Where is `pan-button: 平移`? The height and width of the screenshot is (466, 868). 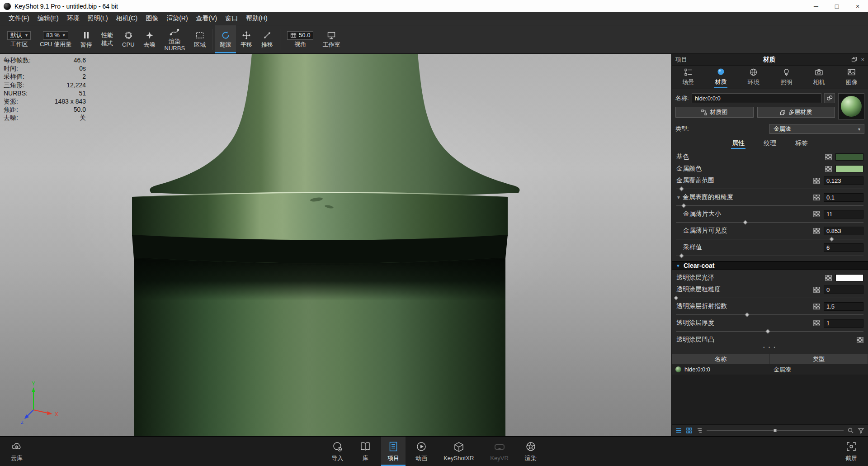
pan-button: 平移 is located at coordinates (246, 39).